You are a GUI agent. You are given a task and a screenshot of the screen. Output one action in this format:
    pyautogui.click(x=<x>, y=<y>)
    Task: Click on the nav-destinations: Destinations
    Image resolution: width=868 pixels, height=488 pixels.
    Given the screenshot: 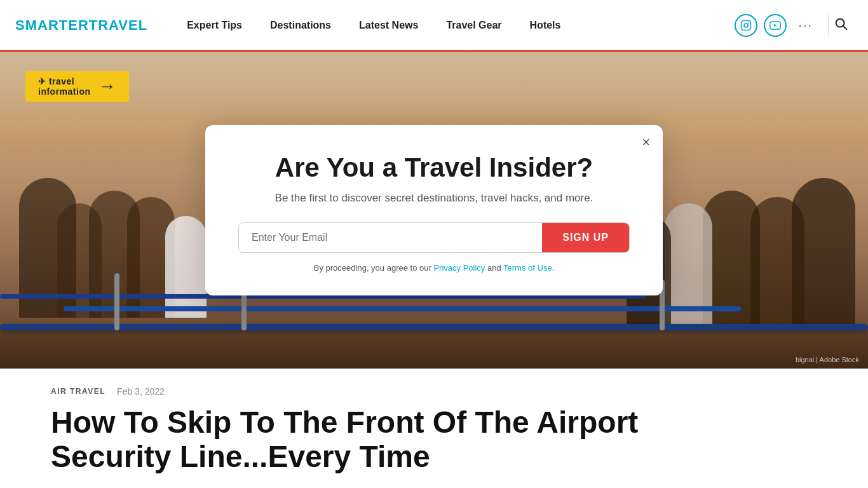 What is the action you would take?
    pyautogui.click(x=301, y=25)
    